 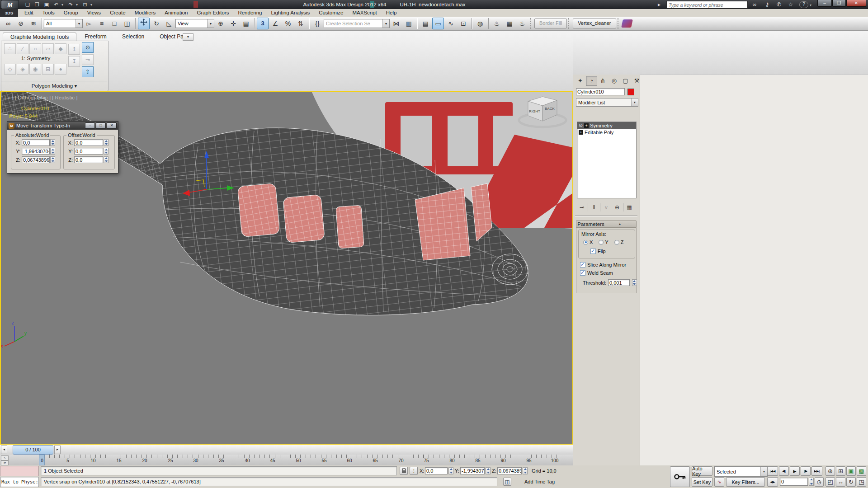 What do you see at coordinates (102, 23) in the screenshot?
I see `select-by-name-icon: ≡` at bounding box center [102, 23].